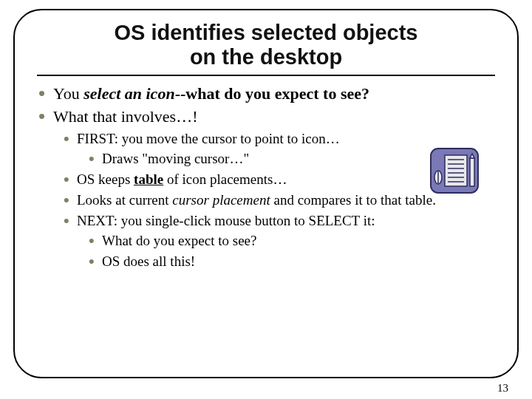 The height and width of the screenshot is (399, 532). Describe the element at coordinates (279, 139) in the screenshot. I see `bullet-2-1: FIRST: you move the cursor to point to i…` at that location.